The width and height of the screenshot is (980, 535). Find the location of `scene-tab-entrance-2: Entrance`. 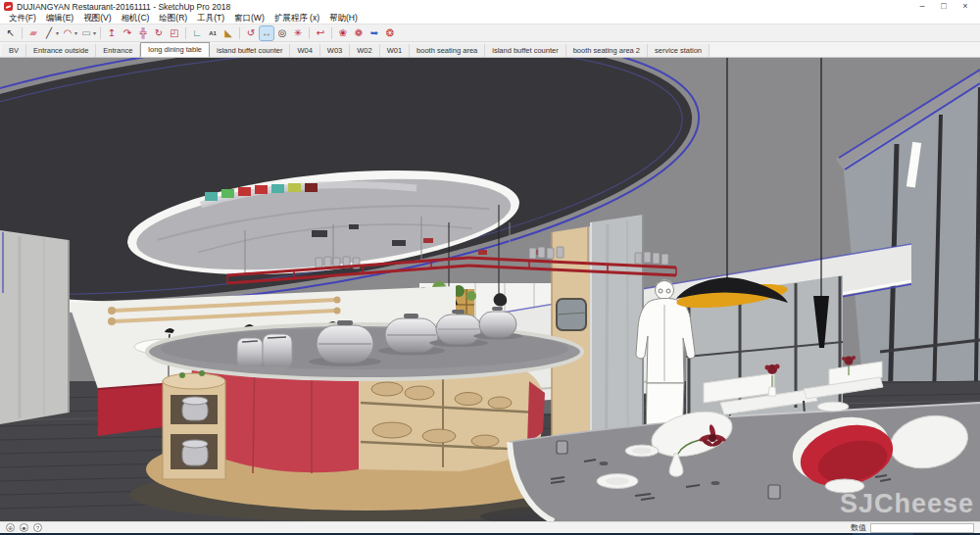

scene-tab-entrance-2: Entrance is located at coordinates (118, 51).